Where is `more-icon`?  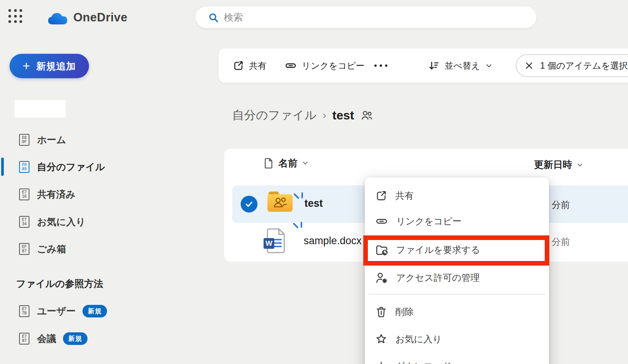 more-icon is located at coordinates (381, 66).